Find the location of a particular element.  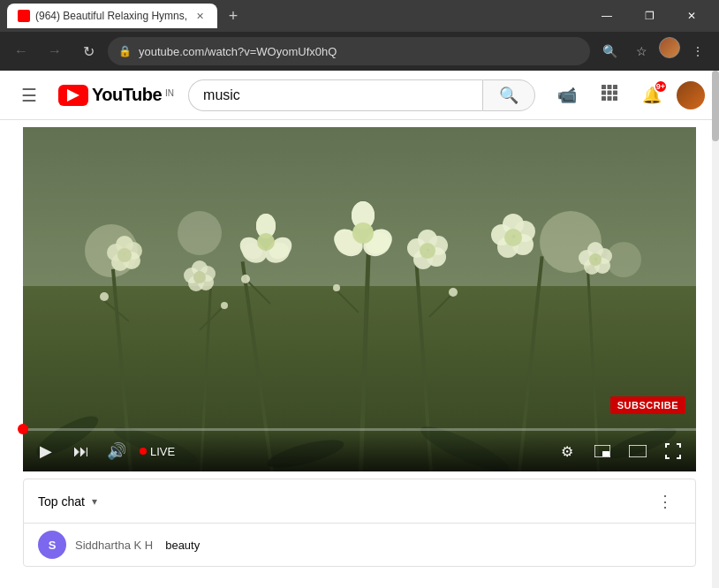

scrollbar-thumb is located at coordinates (715, 106).